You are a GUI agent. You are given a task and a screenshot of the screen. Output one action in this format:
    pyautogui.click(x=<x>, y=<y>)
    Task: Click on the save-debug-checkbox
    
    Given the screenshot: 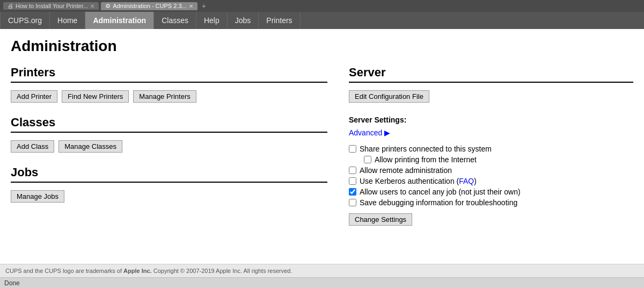 What is the action you would take?
    pyautogui.click(x=353, y=203)
    